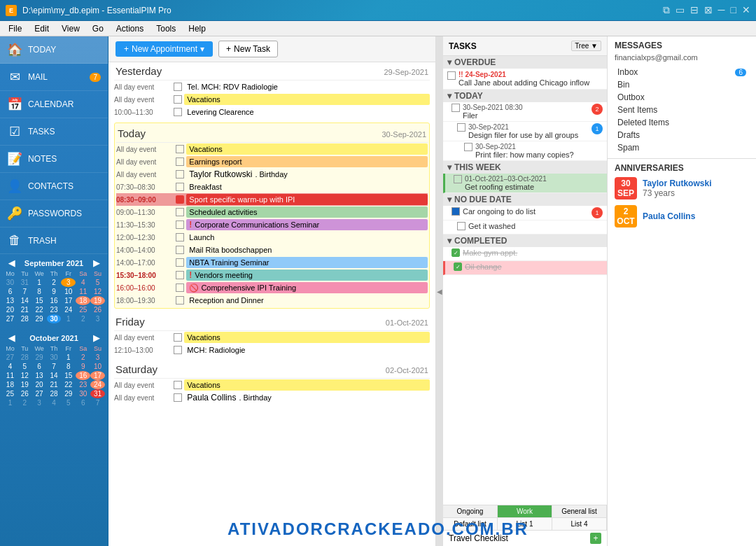  I want to click on oct-6nov: 6, so click(83, 403).